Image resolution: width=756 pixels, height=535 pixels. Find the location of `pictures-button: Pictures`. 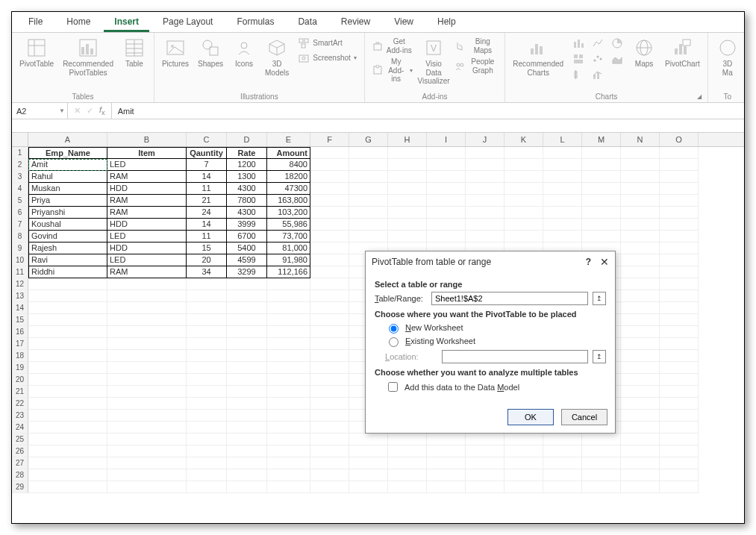

pictures-button: Pictures is located at coordinates (175, 53).